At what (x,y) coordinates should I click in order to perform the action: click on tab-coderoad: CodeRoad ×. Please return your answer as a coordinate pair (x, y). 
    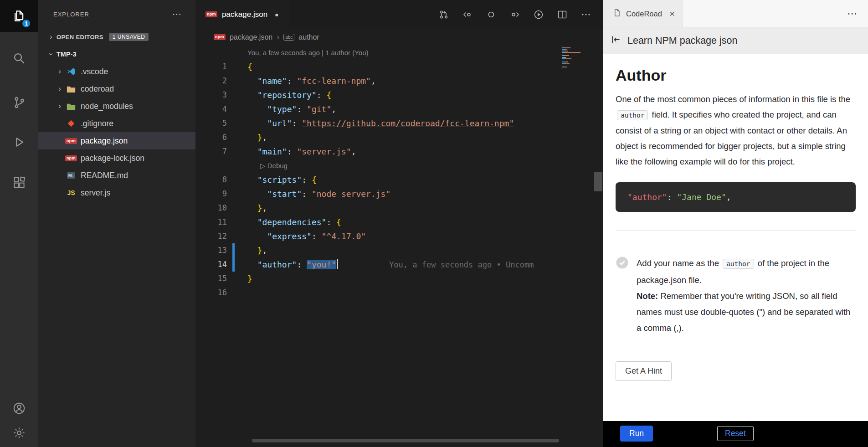
    Looking at the image, I should click on (643, 14).